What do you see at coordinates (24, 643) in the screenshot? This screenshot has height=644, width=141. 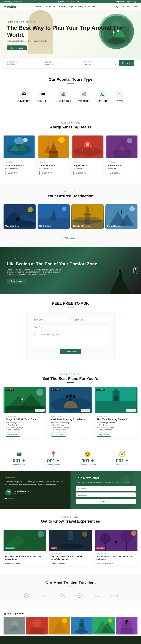 I see `footer-brand-col: ✦ Astrip The best way to find new destin…` at bounding box center [24, 643].